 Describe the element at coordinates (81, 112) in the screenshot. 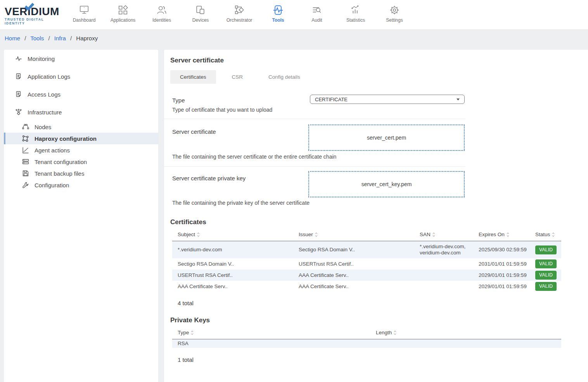

I see `sidebar-item-infrastructure: Infrastructure` at that location.